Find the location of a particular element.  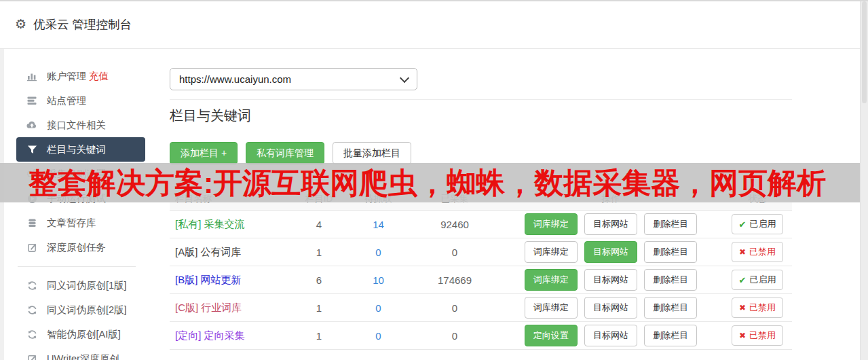

sidebar-item-deep-original-task: 深度原创任务 is located at coordinates (81, 247).